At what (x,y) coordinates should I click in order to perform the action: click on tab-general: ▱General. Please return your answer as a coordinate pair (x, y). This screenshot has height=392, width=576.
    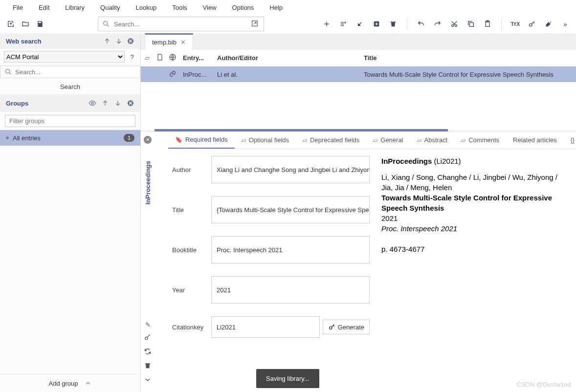
    Looking at the image, I should click on (388, 140).